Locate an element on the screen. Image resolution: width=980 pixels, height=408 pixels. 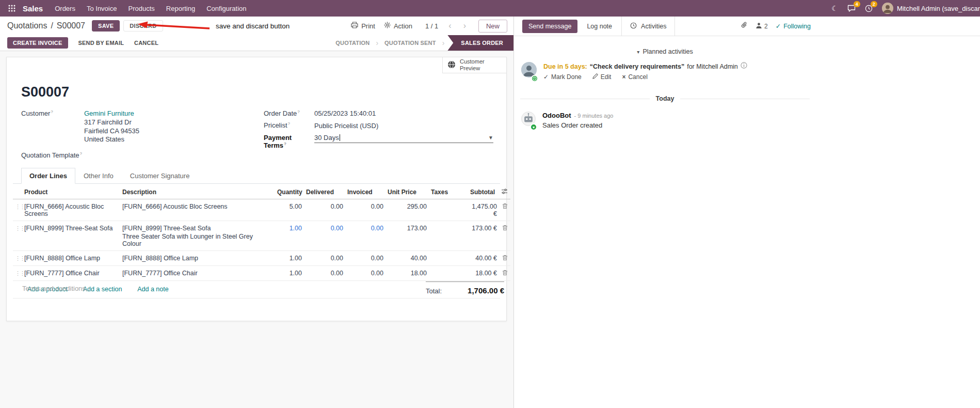
cell-unit-price: 18.00 is located at coordinates (407, 274).